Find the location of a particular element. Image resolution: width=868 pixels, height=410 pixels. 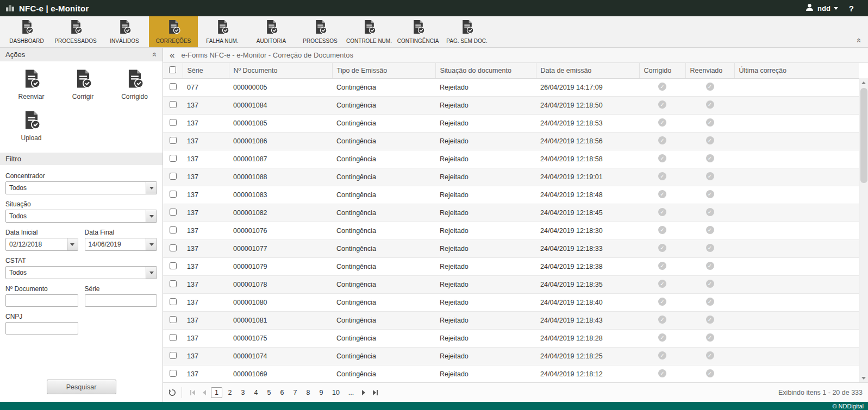

action-button: Corrigido is located at coordinates (135, 85).